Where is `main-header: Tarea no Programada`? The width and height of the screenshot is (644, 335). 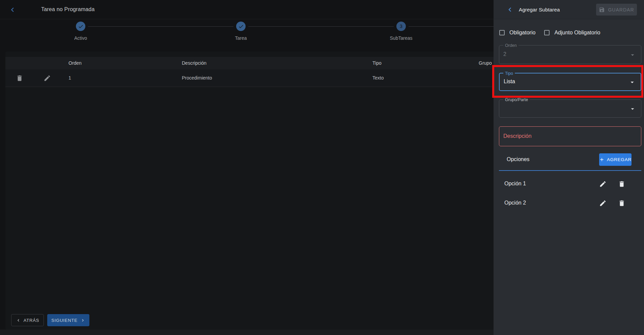
main-header: Tarea no Programada is located at coordinates (247, 9).